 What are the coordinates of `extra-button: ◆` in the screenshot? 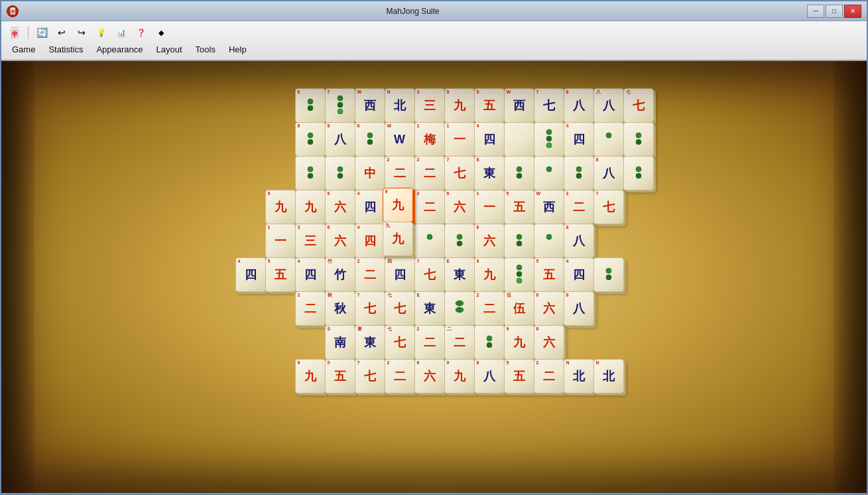 It's located at (161, 33).